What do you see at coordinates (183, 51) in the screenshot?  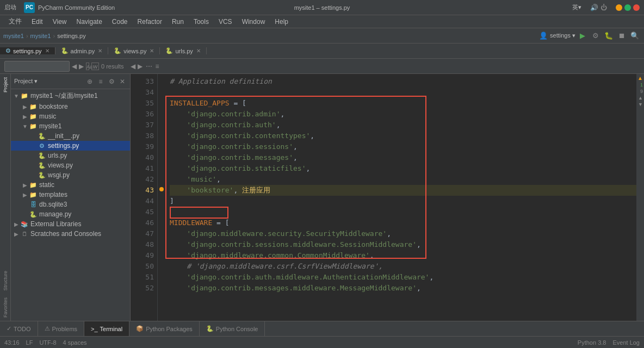 I see `tab-urls-py: 🐍 urls.py ✕` at bounding box center [183, 51].